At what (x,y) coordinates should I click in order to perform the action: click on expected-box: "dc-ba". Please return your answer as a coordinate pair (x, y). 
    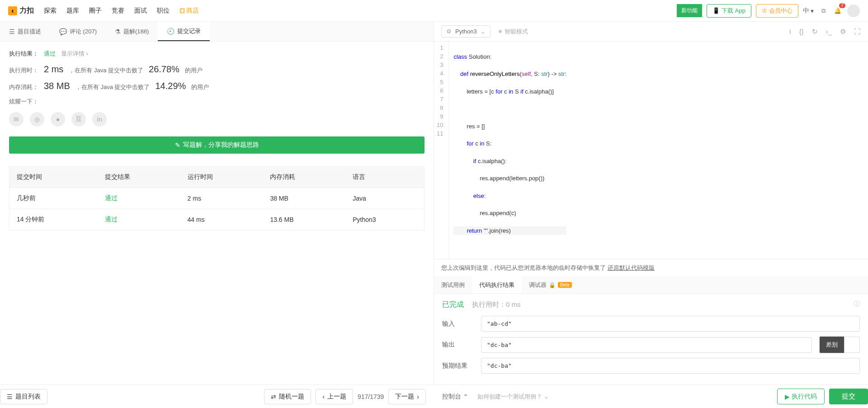
    Looking at the image, I should click on (670, 366).